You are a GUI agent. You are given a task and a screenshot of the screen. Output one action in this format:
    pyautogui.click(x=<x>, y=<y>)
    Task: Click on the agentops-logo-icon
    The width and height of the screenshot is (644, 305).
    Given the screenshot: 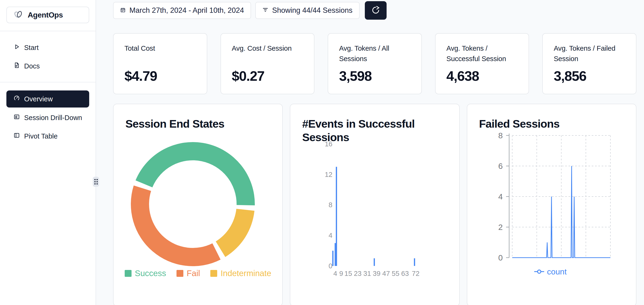 What is the action you would take?
    pyautogui.click(x=18, y=15)
    